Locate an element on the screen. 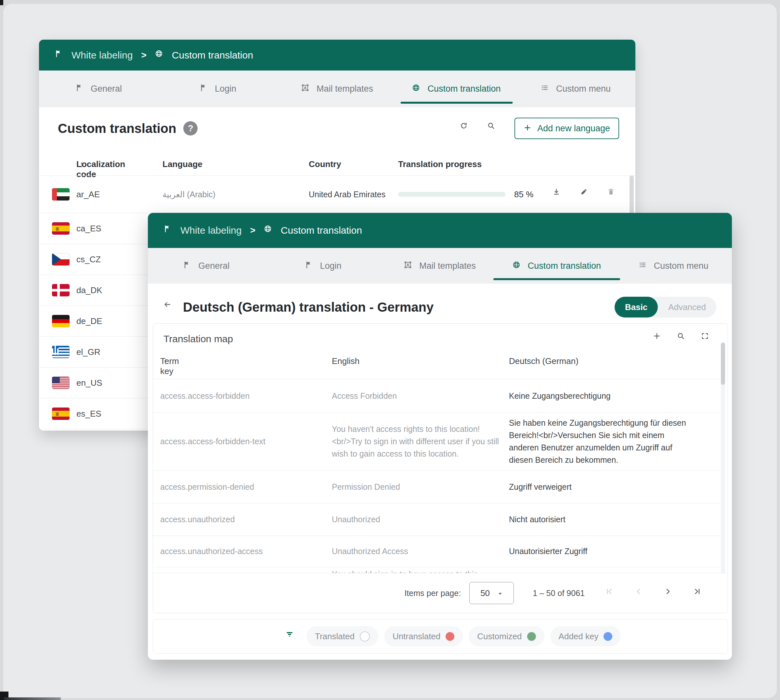 This screenshot has height=700, width=780. english-value: Permission Denied is located at coordinates (416, 487).